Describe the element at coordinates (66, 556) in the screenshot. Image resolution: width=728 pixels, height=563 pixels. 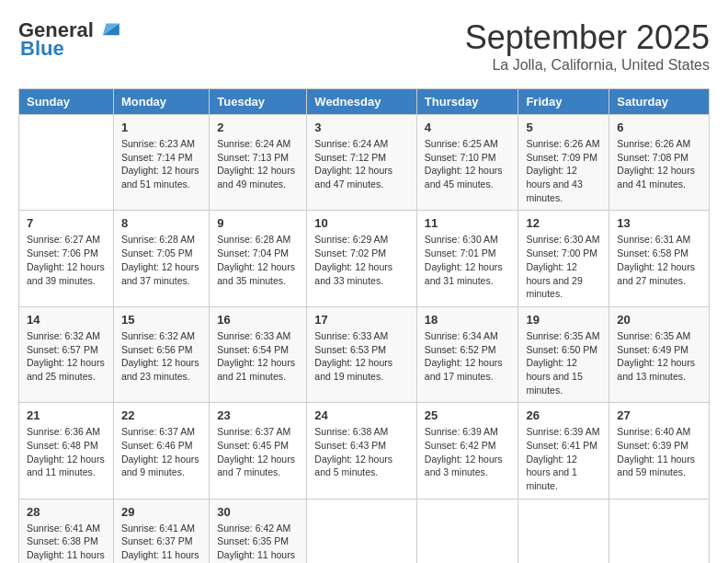
I see `daylight-text: Daylight: 11 hours and 57 minutes.` at that location.